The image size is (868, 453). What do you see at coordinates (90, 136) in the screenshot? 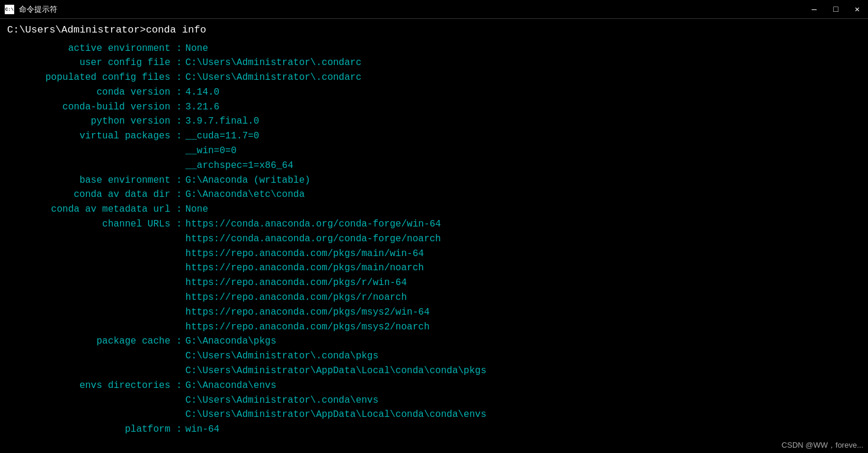
I see `info-label: virtual packages` at bounding box center [90, 136].